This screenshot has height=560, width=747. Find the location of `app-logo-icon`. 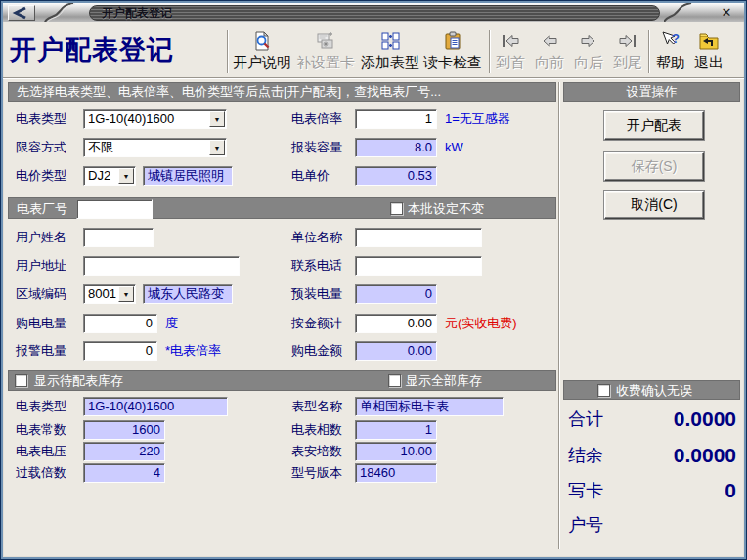

app-logo-icon is located at coordinates (22, 13).